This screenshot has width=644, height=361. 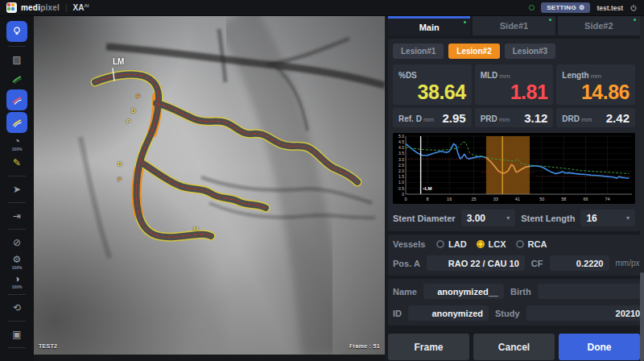 I want to click on metric-prd: PRDmm 3.12, so click(x=514, y=118).